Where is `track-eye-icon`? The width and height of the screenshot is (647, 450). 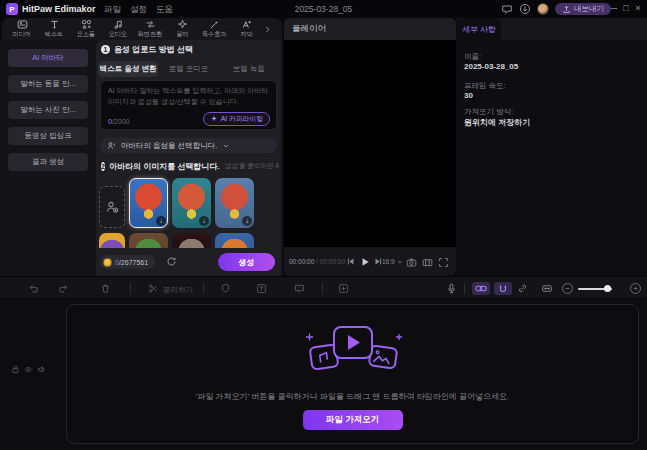 track-eye-icon is located at coordinates (28, 370).